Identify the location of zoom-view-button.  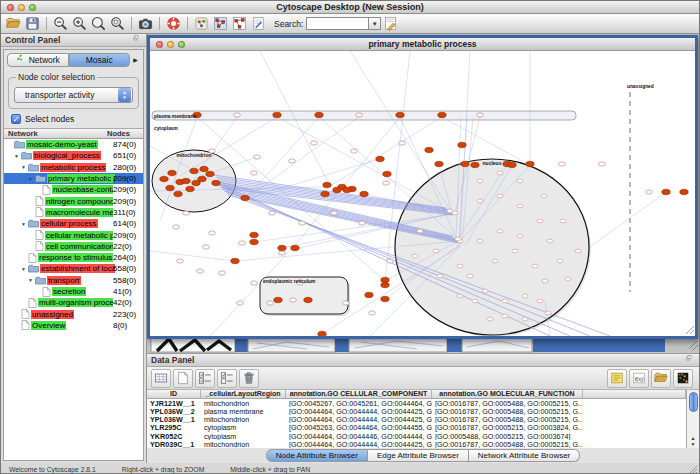
(182, 44).